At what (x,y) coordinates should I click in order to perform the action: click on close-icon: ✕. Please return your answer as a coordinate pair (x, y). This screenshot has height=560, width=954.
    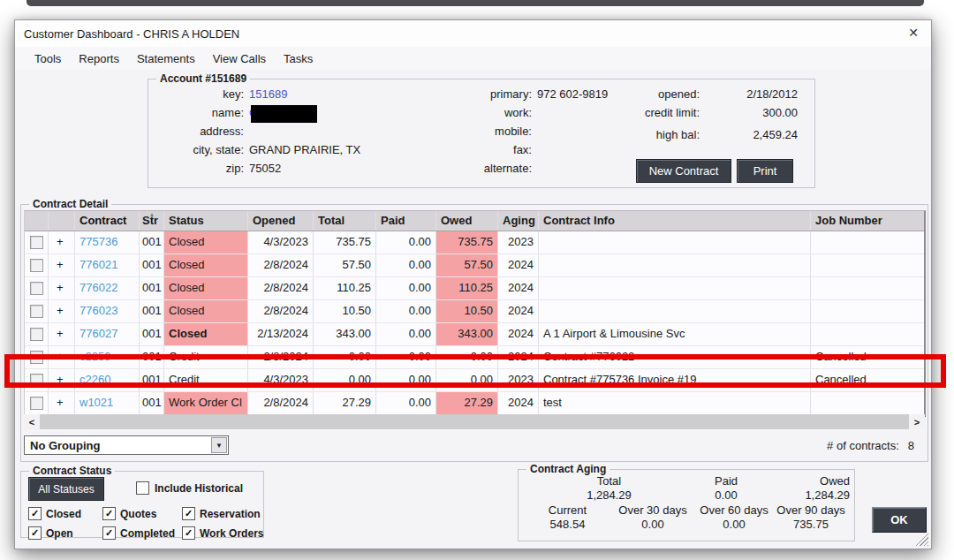
    Looking at the image, I should click on (913, 33).